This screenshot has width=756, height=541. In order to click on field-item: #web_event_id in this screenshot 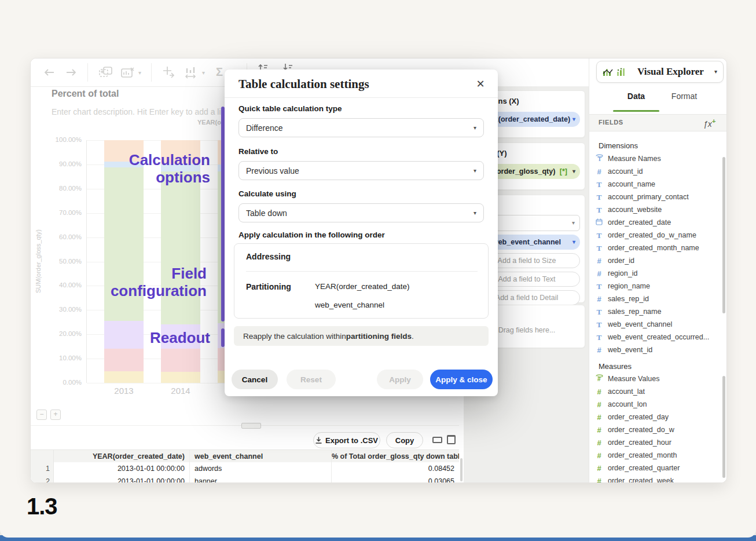, I will do `click(659, 349)`.